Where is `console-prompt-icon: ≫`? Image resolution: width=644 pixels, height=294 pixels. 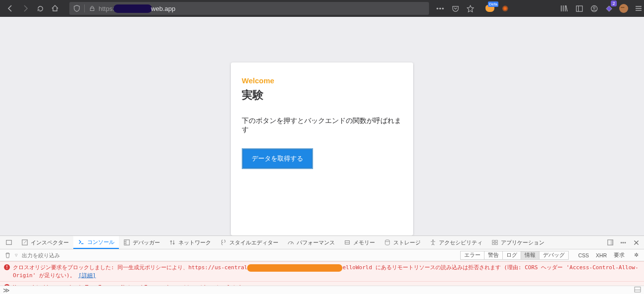 console-prompt-icon: ≫ is located at coordinates (6, 291).